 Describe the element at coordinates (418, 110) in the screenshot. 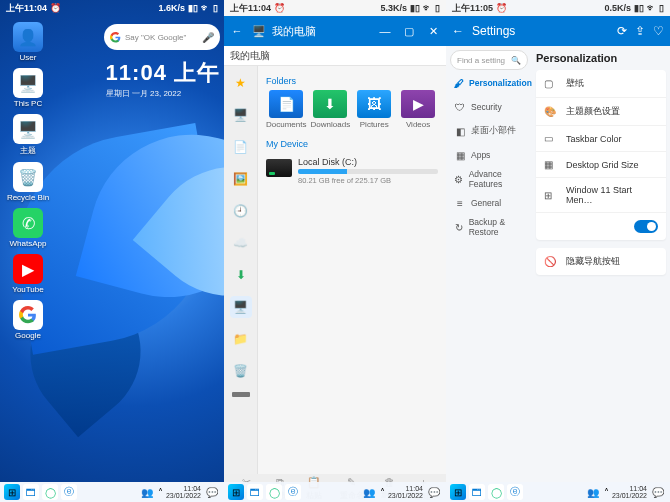

I see `folder-videos: ▶ Videos` at that location.